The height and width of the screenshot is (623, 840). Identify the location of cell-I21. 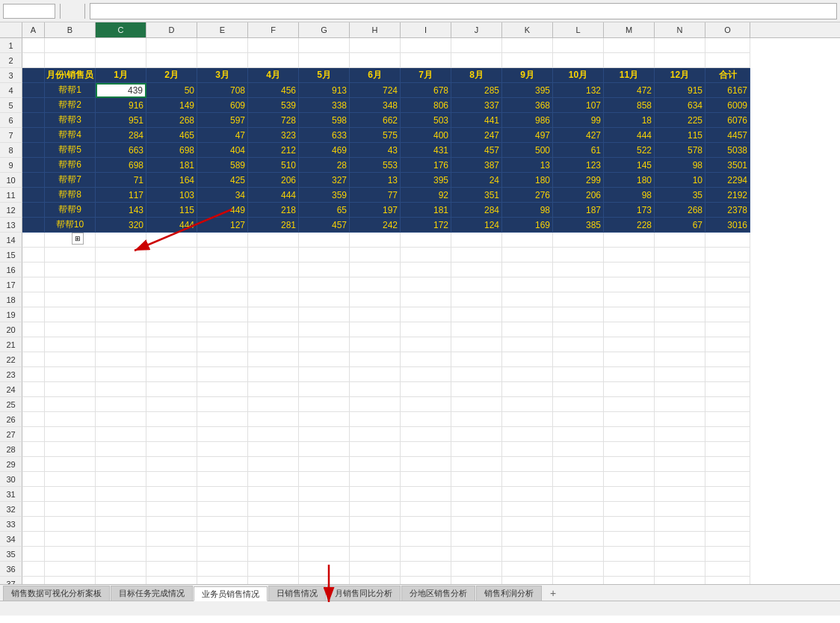
(426, 345).